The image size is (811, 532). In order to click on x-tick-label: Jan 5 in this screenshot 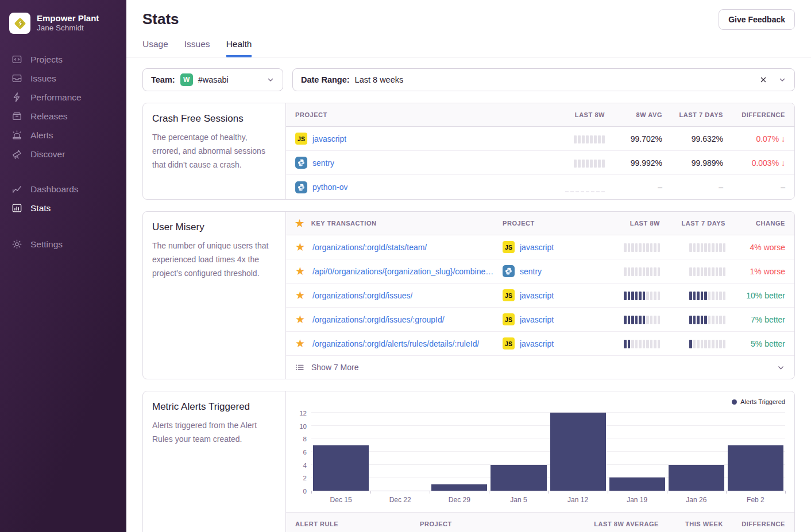, I will do `click(518, 500)`.